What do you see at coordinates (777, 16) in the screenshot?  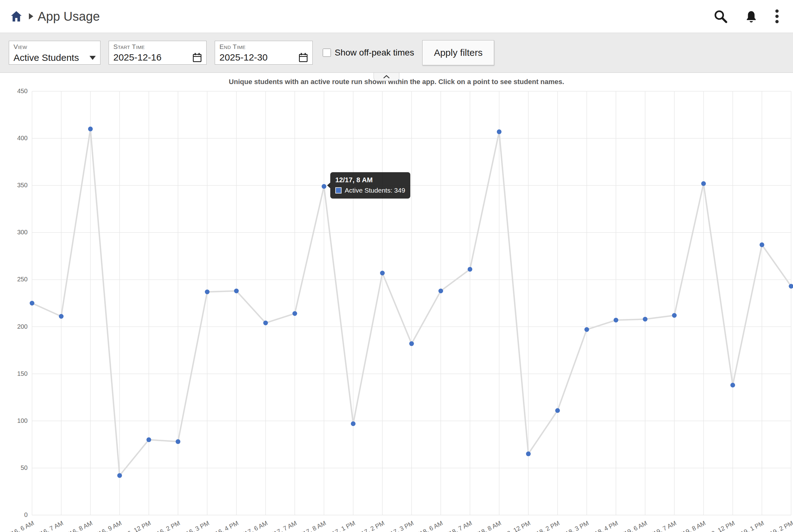 I see `kebab-menu-icon` at bounding box center [777, 16].